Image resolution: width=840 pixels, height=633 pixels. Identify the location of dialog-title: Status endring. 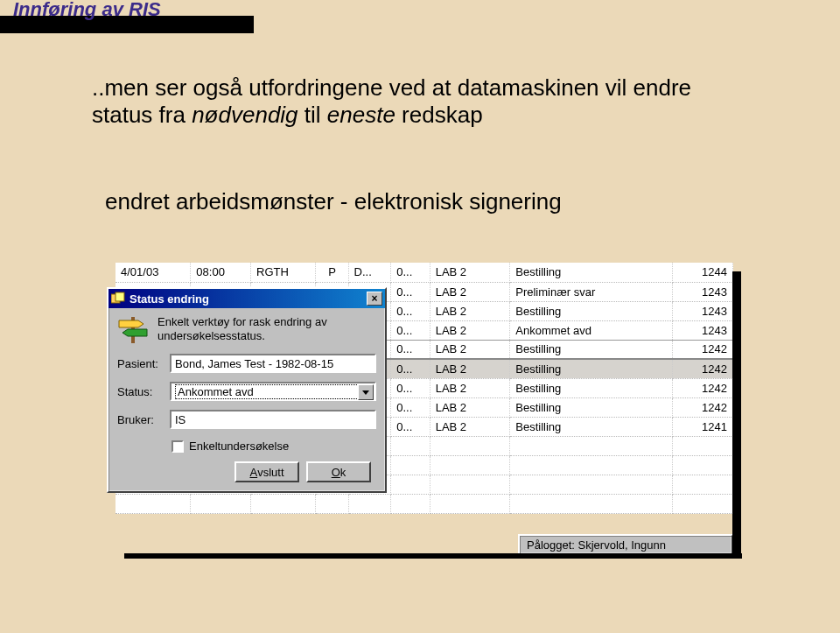
(170, 299).